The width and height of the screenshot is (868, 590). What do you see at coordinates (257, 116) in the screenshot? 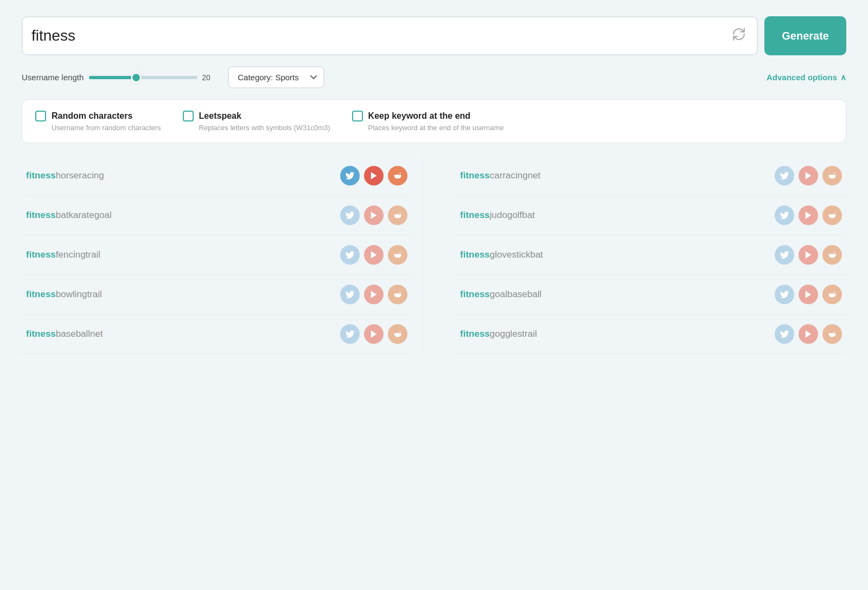
I see `leetspeak-row: Leetspeak` at bounding box center [257, 116].